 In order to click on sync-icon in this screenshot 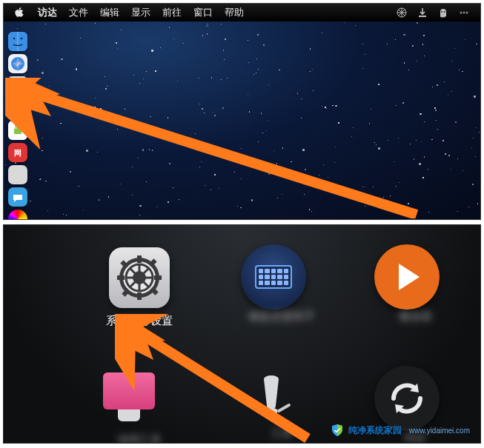, I will do `click(407, 398)`.